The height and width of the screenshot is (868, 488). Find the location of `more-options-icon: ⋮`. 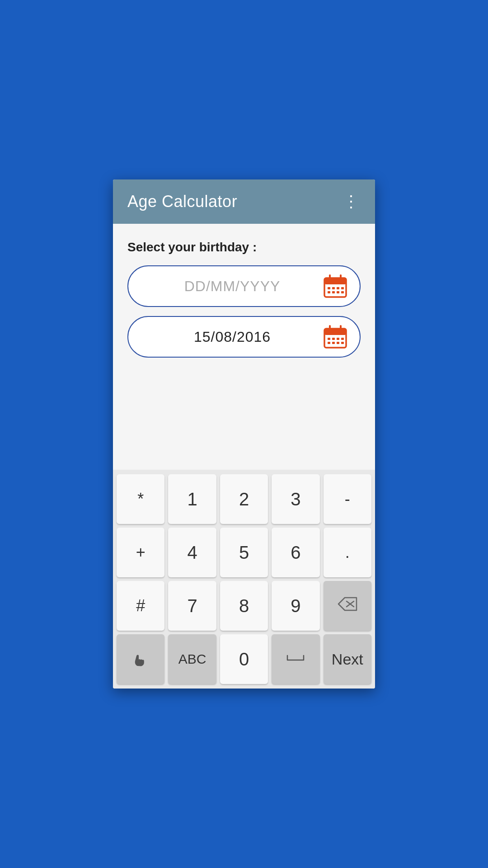

more-options-icon: ⋮ is located at coordinates (352, 202).